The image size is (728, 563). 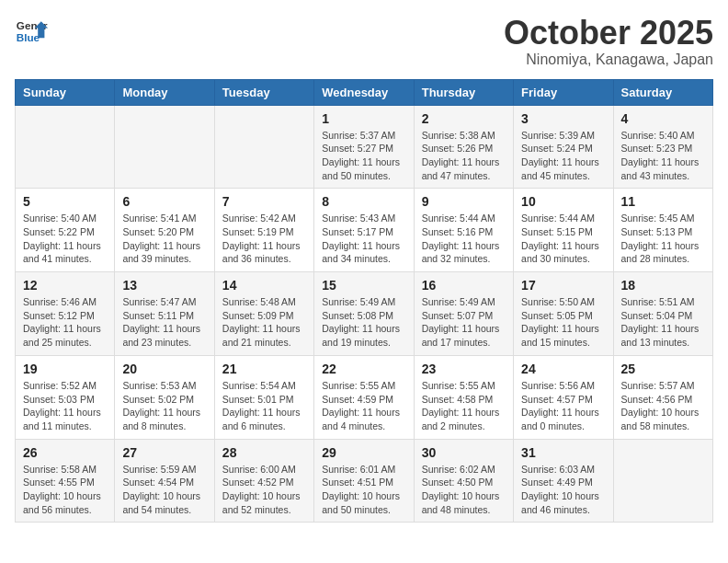 What do you see at coordinates (28, 37) in the screenshot?
I see `svg-text: Blue` at bounding box center [28, 37].